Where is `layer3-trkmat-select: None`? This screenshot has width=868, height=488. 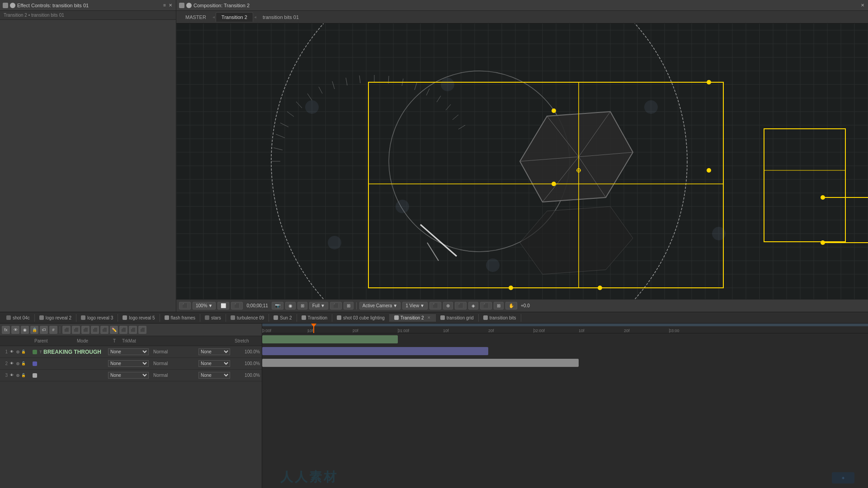 layer3-trkmat-select: None is located at coordinates (214, 375).